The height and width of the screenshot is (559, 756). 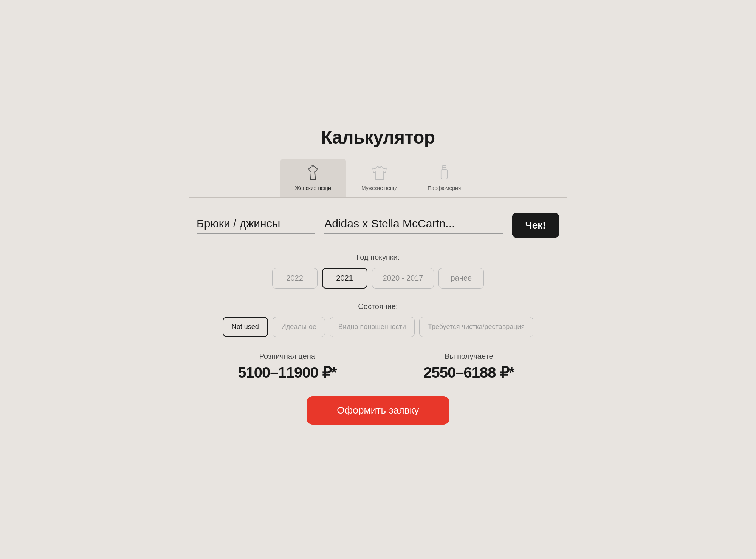 What do you see at coordinates (295, 278) in the screenshot?
I see `year-2022: 2022` at bounding box center [295, 278].